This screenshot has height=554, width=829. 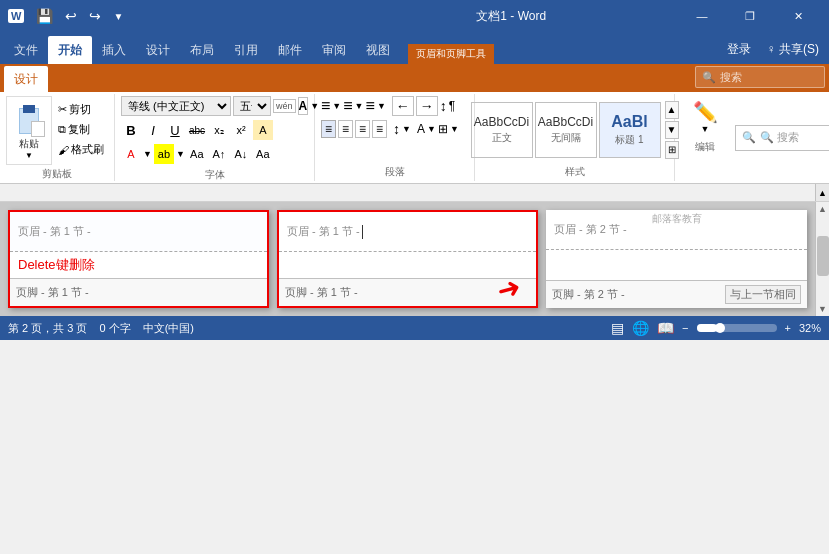 What do you see at coordinates (241, 130) in the screenshot?
I see `superscript-button: x²` at bounding box center [241, 130].